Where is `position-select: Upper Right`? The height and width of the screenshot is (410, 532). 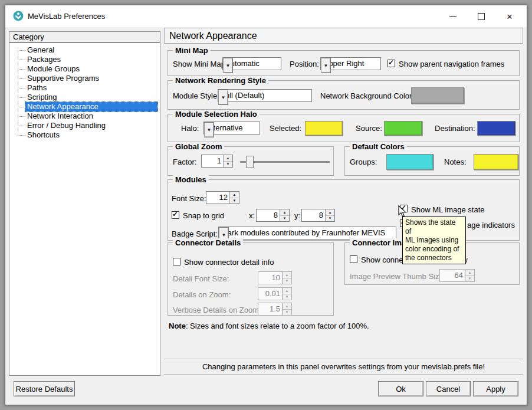 position-select: Upper Right is located at coordinates (350, 64).